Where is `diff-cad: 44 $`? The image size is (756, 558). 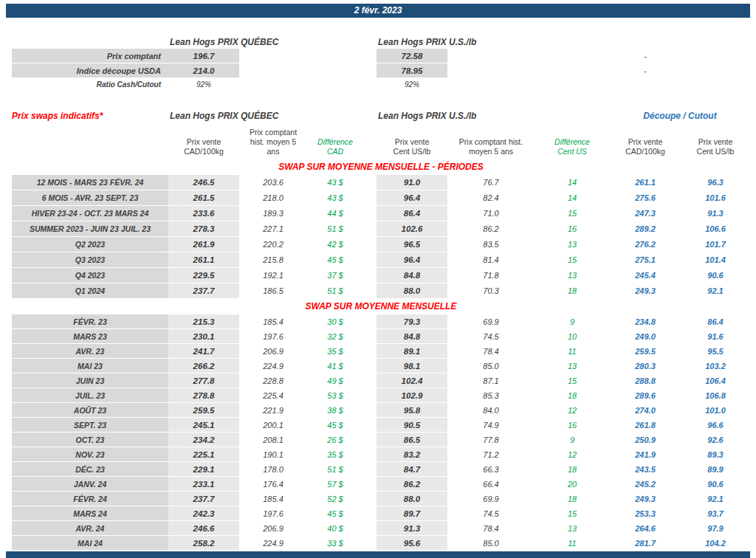 diff-cad: 44 $ is located at coordinates (335, 214).